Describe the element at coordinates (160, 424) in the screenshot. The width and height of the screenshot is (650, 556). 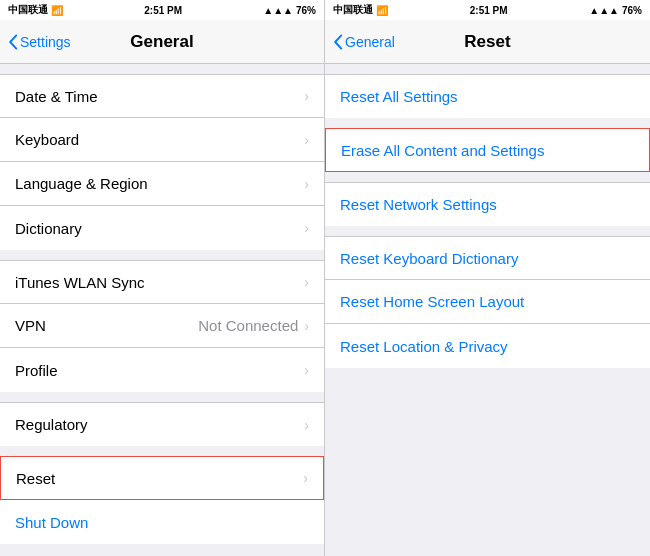
I see `row-label: Regulatory` at that location.